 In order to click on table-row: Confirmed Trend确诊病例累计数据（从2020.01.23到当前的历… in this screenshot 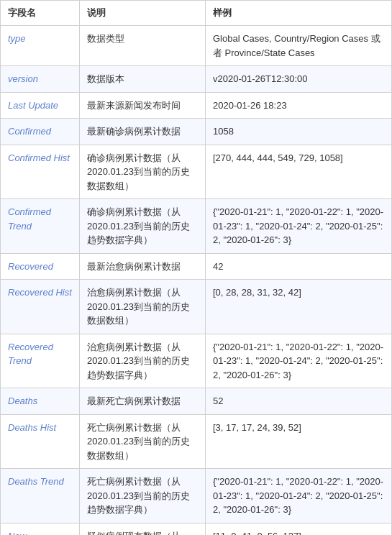, I will do `click(196, 227)`.